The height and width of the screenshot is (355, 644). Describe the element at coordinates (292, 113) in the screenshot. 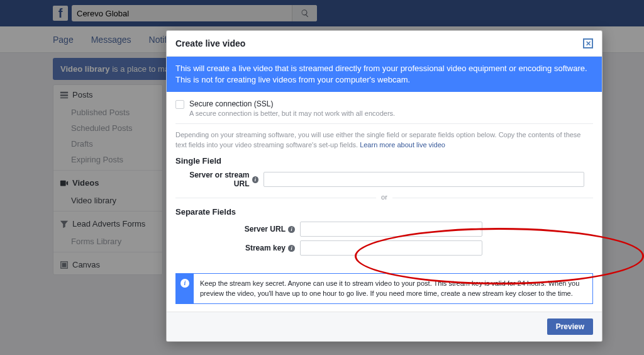

I see `ssl-hint: A secure connection is better, but it ma…` at that location.